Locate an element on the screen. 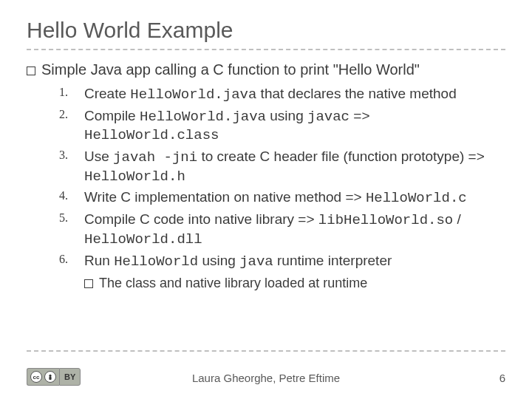  text: runtime interpreter is located at coordinates (332, 260).